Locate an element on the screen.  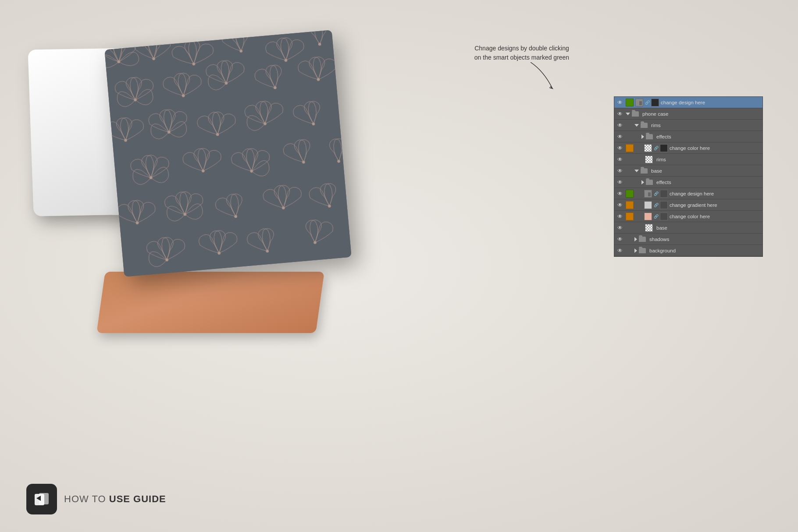
layer-change-design-base: 👁 🔗 change design here is located at coordinates (688, 194).